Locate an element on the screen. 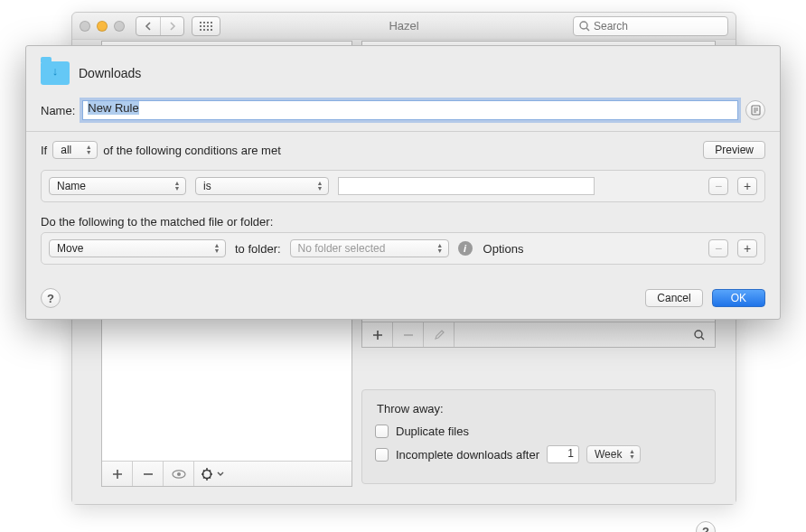 This screenshot has height=532, width=806. folder-actions-menu is located at coordinates (212, 473).